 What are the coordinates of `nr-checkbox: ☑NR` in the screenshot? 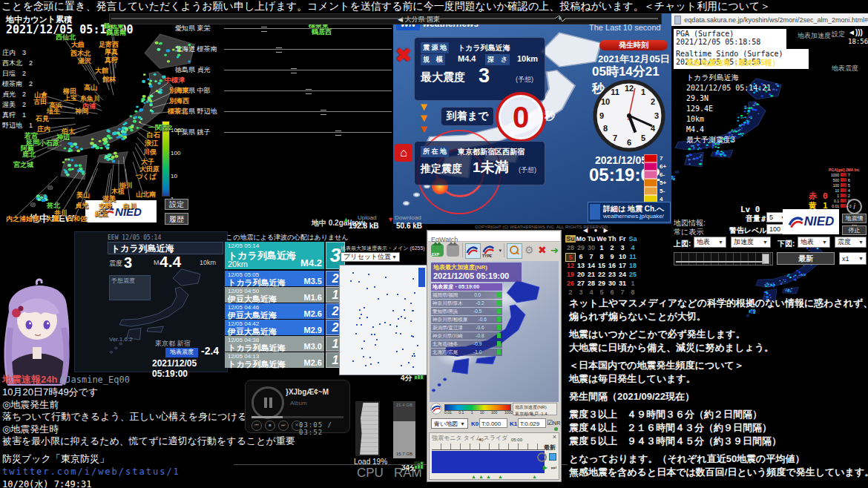 It's located at (553, 423).